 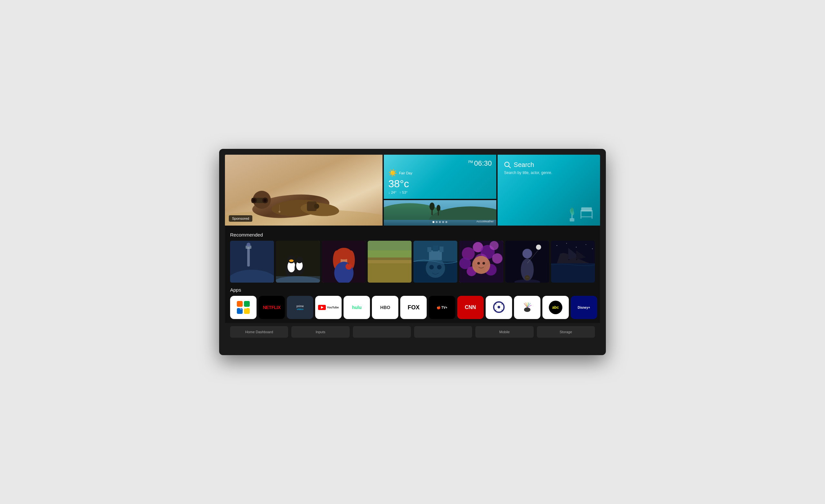 I want to click on app-abc: abc, so click(x=556, y=307).